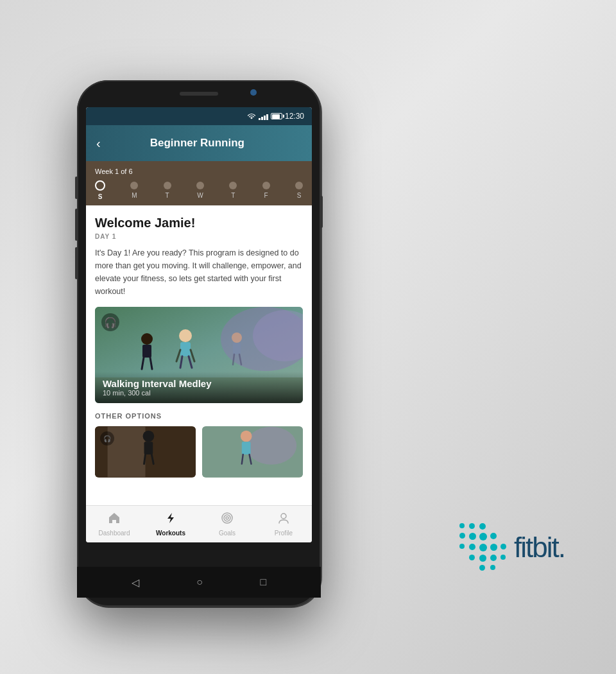 This screenshot has width=616, height=674. Describe the element at coordinates (167, 195) in the screenshot. I see `day-label-t1: T` at that location.